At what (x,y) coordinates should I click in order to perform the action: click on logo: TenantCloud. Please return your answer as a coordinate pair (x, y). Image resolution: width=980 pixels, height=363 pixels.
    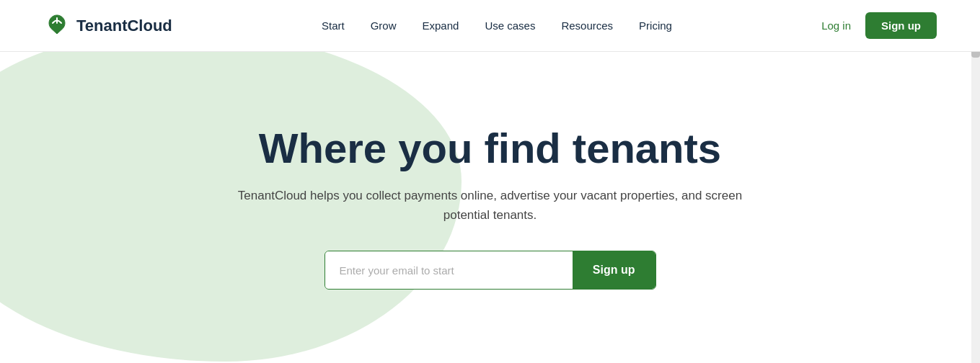
    Looking at the image, I should click on (108, 26).